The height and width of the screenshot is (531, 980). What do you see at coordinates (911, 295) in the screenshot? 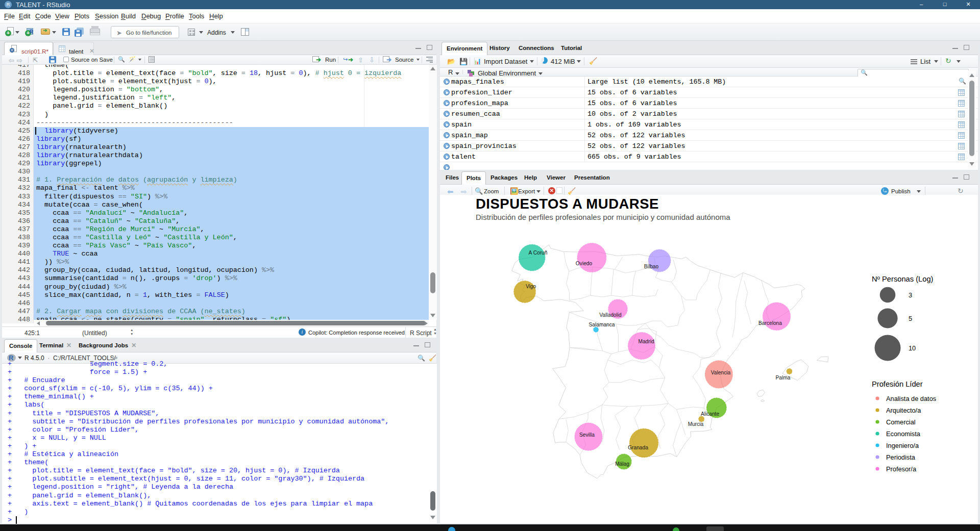
I see `svg-text: 3` at bounding box center [911, 295].